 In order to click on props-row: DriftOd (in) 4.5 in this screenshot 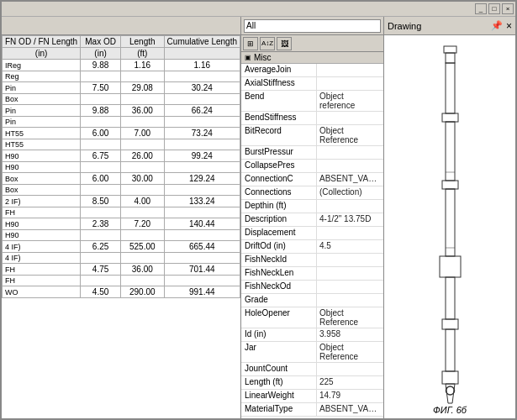, I will do `click(313, 247)`.